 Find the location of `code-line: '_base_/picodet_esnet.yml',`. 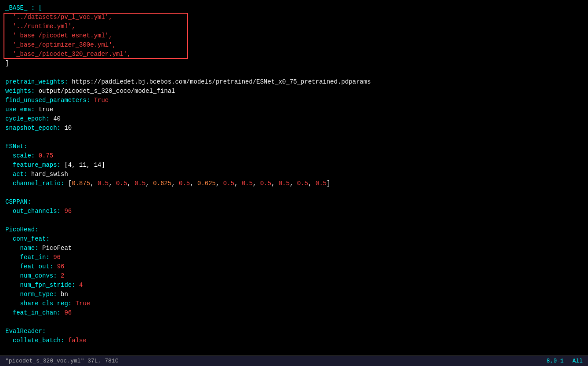

code-line: '_base_/picodet_esnet.yml', is located at coordinates (294, 36).